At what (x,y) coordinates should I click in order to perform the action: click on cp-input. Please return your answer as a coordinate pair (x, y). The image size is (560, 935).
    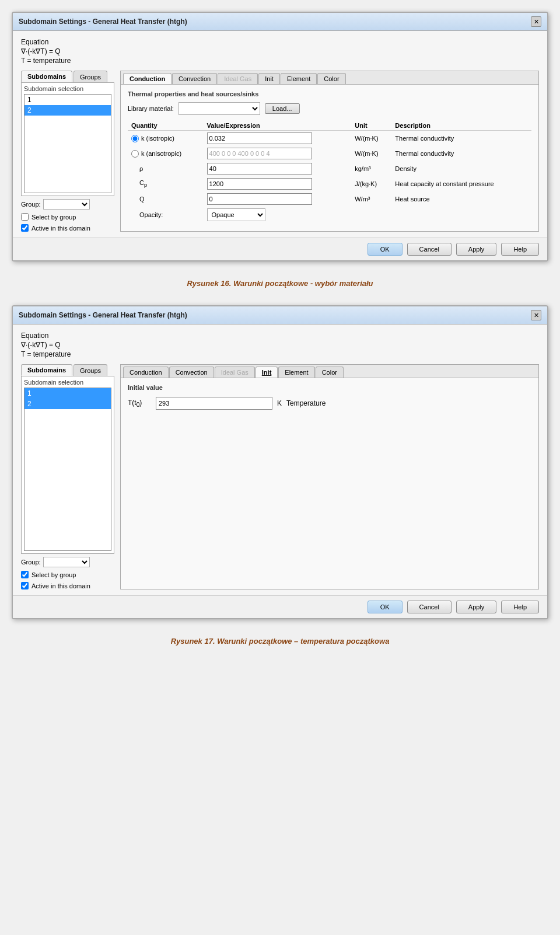
    Looking at the image, I should click on (260, 184).